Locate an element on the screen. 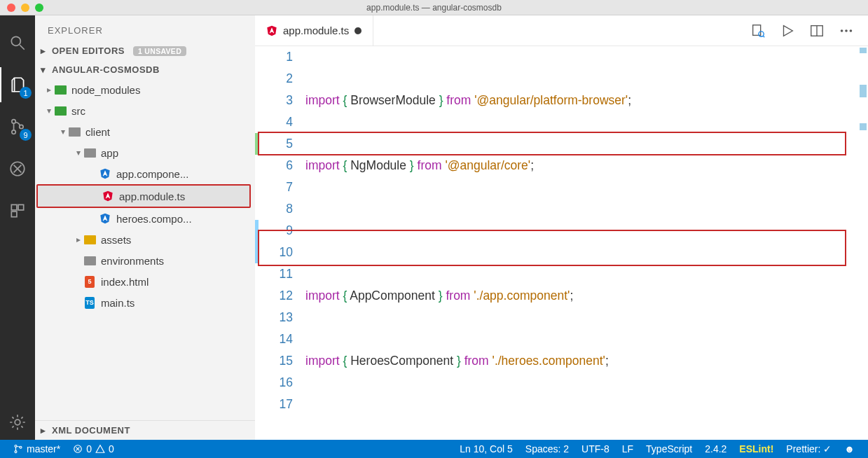 This screenshot has height=458, width=868. line-gutter: 1234567891011121314151617 is located at coordinates (280, 243).